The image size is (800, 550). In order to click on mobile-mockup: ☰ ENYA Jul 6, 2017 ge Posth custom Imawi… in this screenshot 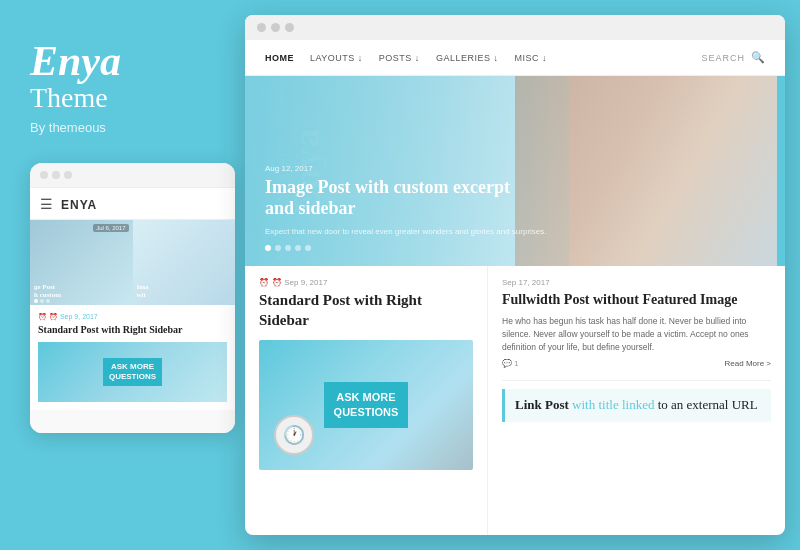, I will do `click(132, 298)`.